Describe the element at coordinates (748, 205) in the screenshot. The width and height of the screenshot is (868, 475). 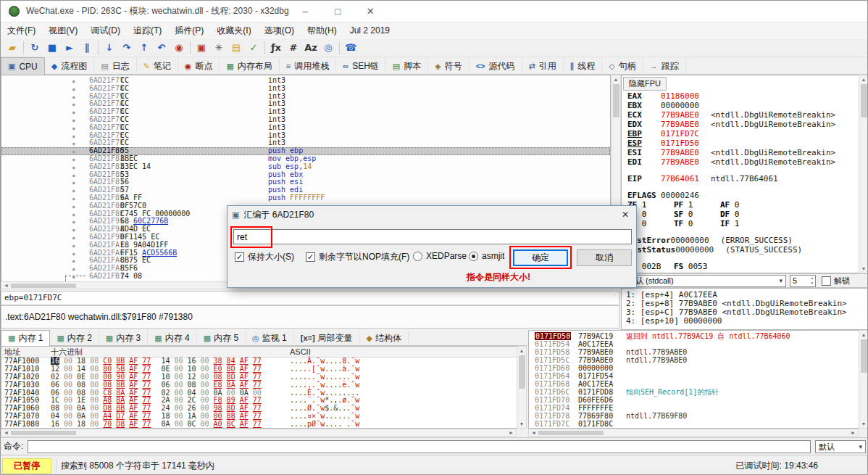
I see `register-row: ZF 1PF 1AF 0` at that location.